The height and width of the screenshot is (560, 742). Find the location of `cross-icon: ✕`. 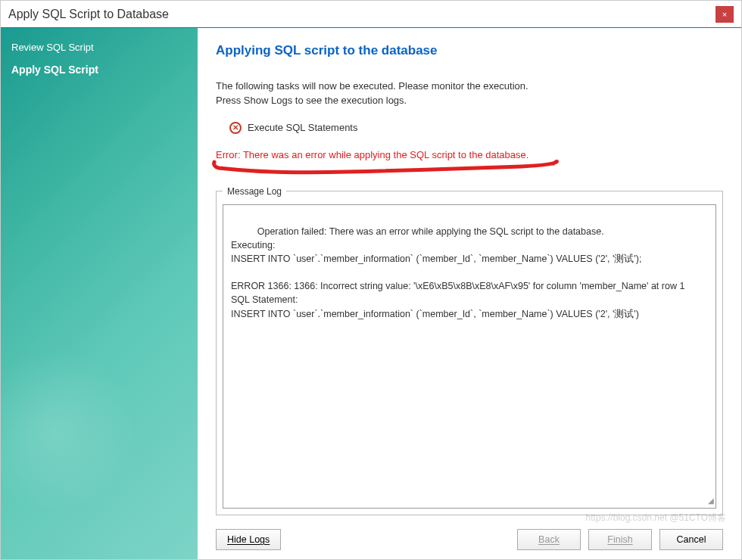

cross-icon: ✕ is located at coordinates (235, 128).